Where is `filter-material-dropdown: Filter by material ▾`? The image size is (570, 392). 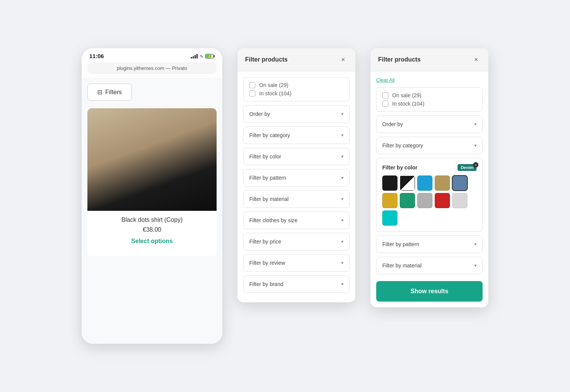
filter-material-dropdown: Filter by material ▾ is located at coordinates (296, 199).